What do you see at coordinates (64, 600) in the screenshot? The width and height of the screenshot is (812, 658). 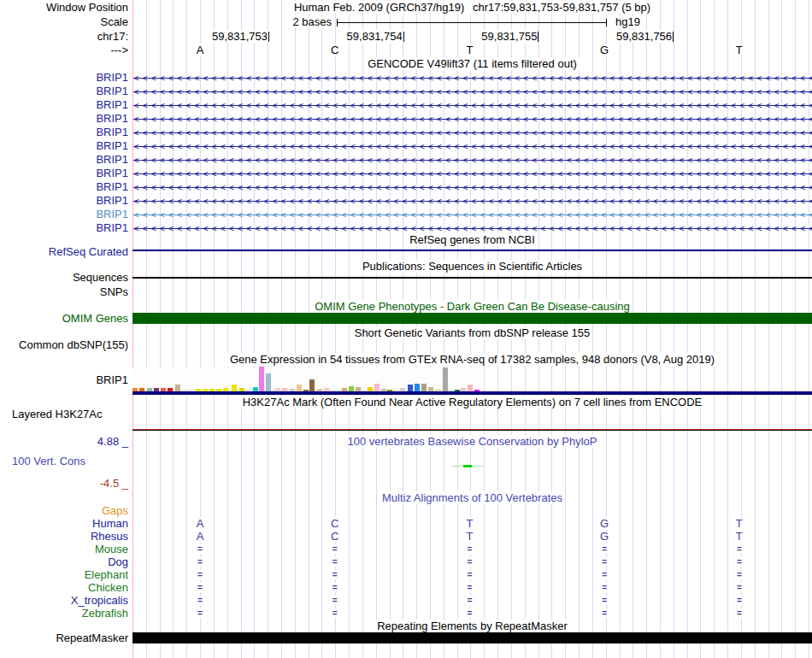 I see `multiz-species-label: X_tropicalis` at bounding box center [64, 600].